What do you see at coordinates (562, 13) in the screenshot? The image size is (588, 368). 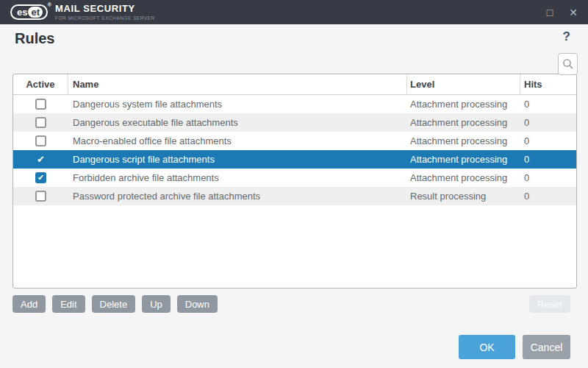 I see `window-controls: □ ✕` at bounding box center [562, 13].